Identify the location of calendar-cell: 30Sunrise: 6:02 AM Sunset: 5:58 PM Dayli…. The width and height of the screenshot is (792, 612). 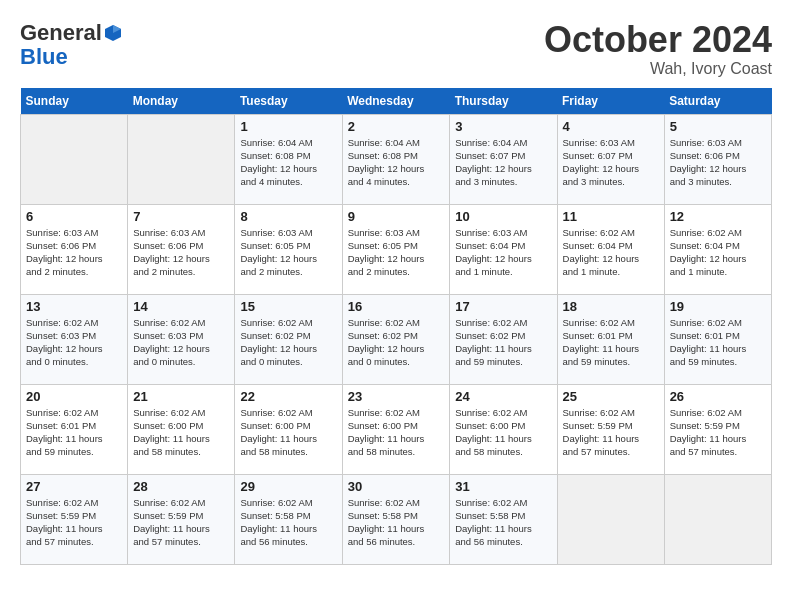
(396, 519).